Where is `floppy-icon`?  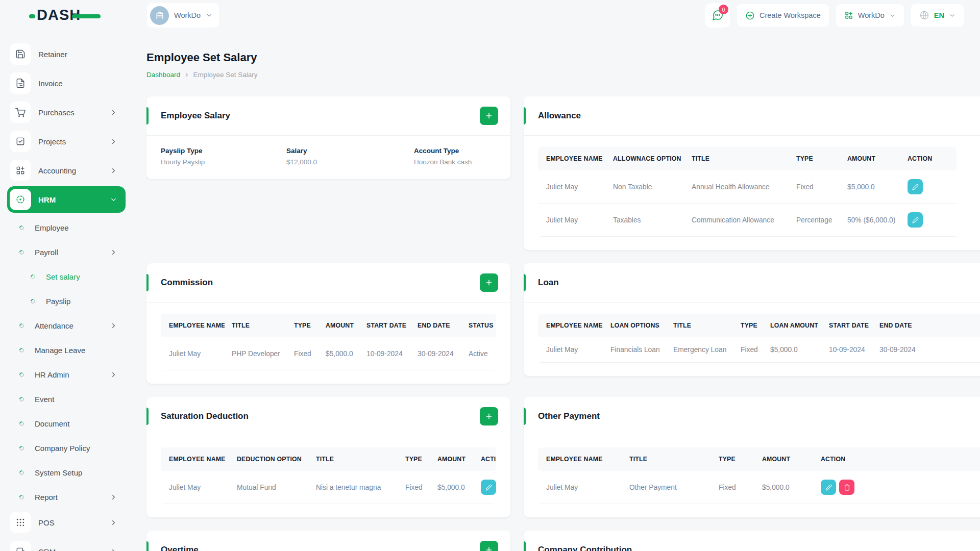 floppy-icon is located at coordinates (20, 54).